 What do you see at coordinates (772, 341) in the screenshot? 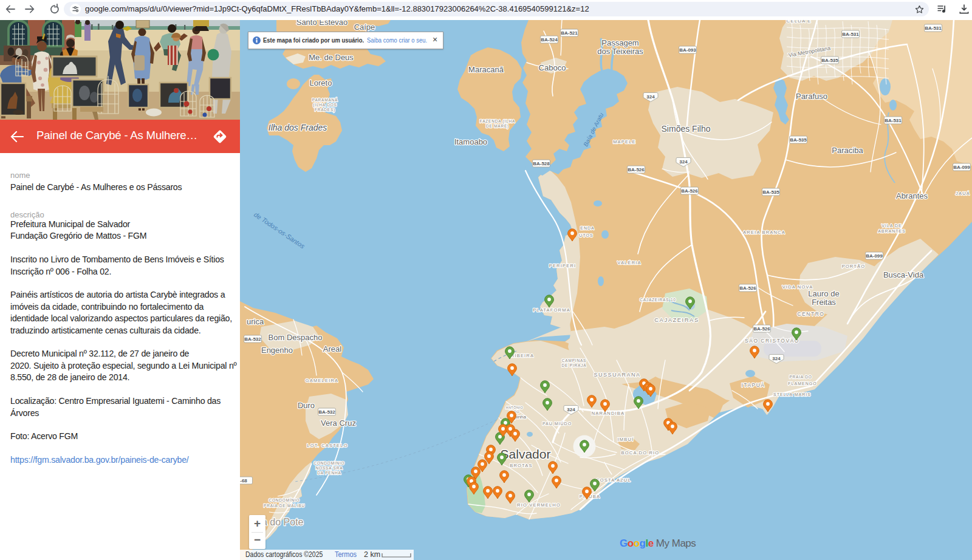
I see `svg-text: SÃO CRISTÓVÃO` at bounding box center [772, 341].